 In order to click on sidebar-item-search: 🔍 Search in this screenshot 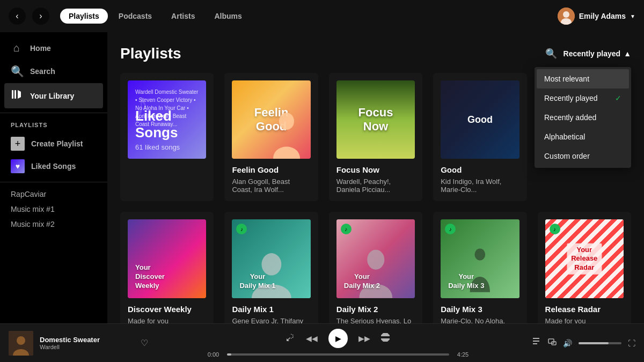, I will do `click(54, 71)`.